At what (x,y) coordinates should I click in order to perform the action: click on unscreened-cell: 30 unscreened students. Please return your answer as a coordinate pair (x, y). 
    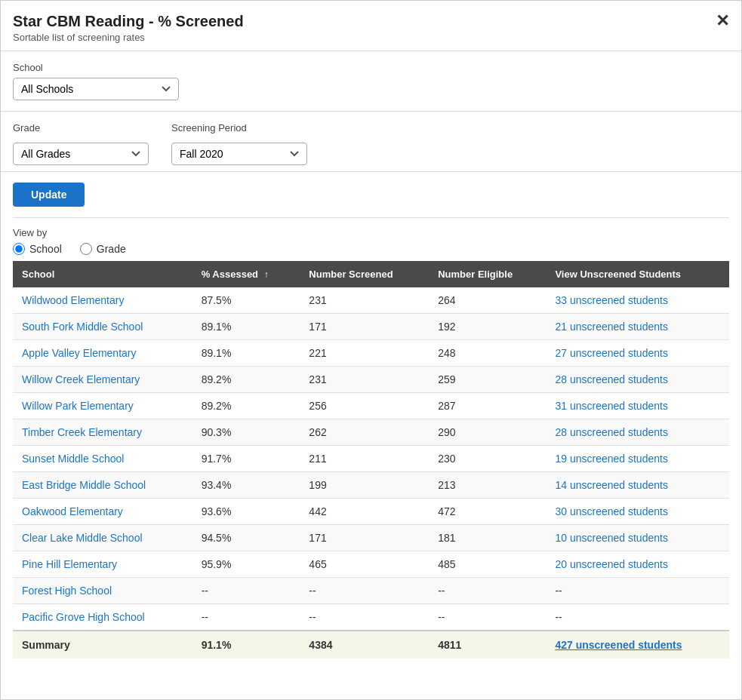
    Looking at the image, I should click on (637, 511).